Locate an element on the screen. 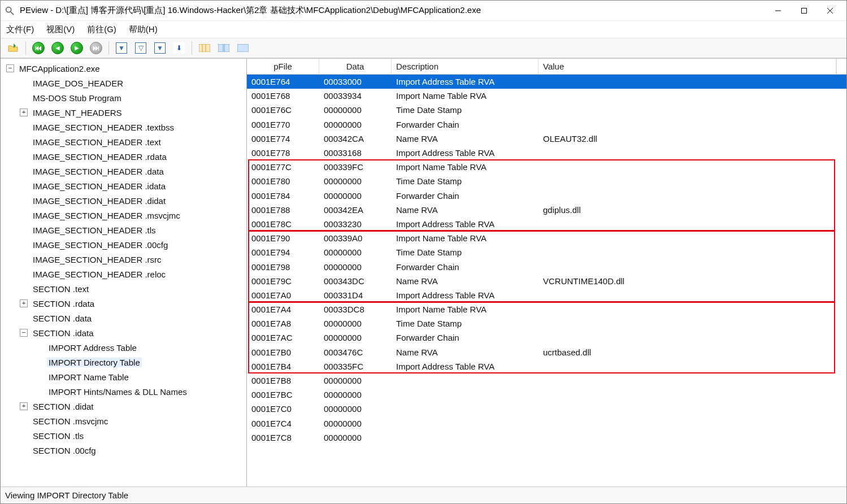 This screenshot has height=504, width=847. tree-item-label: IMAGE_SECTION_HEADER .textbss is located at coordinates (103, 128).